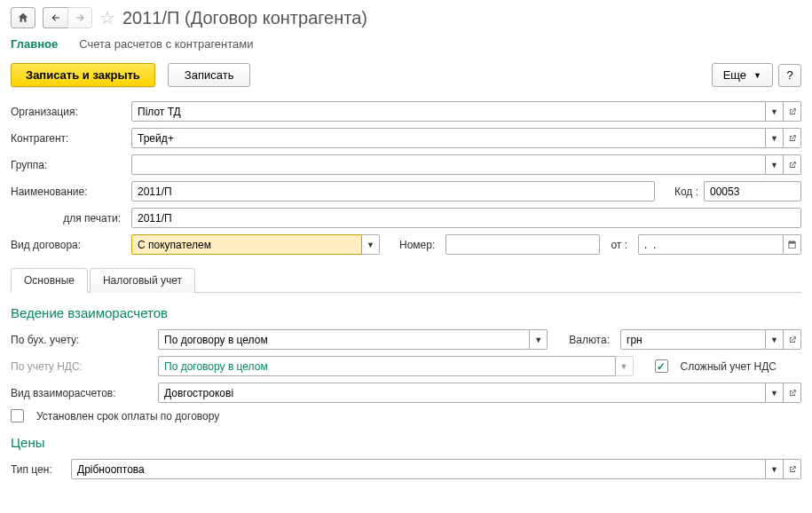 The height and width of the screenshot is (513, 812). I want to click on top-tab-main: Главное, so click(34, 44).